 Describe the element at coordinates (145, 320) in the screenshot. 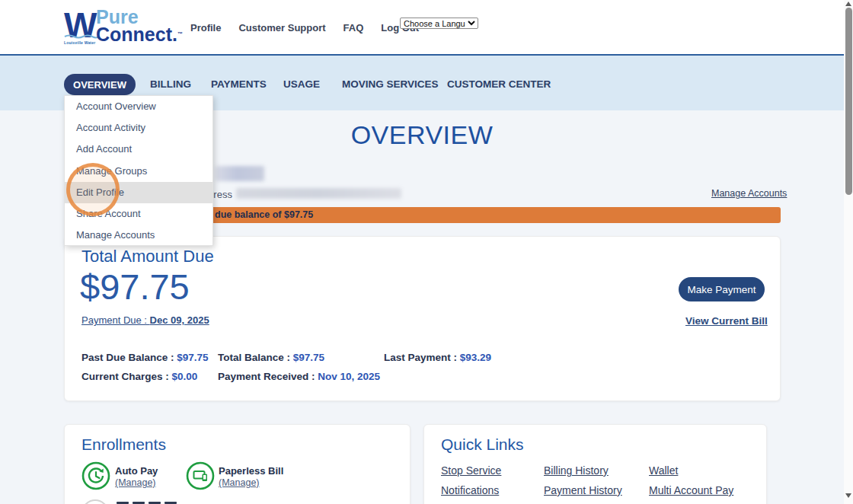

I see `payment-due-link: Payment Due : Dec 09, 2025` at that location.